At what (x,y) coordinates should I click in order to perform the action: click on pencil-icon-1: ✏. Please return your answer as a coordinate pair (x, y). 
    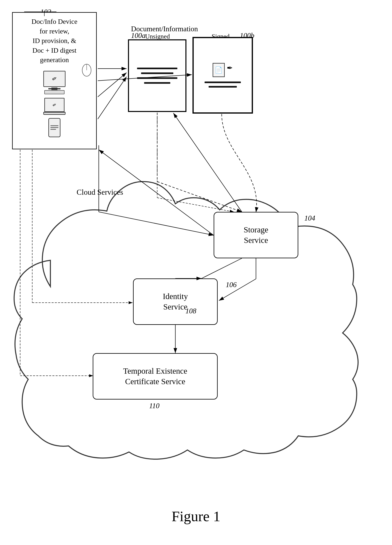
    Looking at the image, I should click on (54, 79).